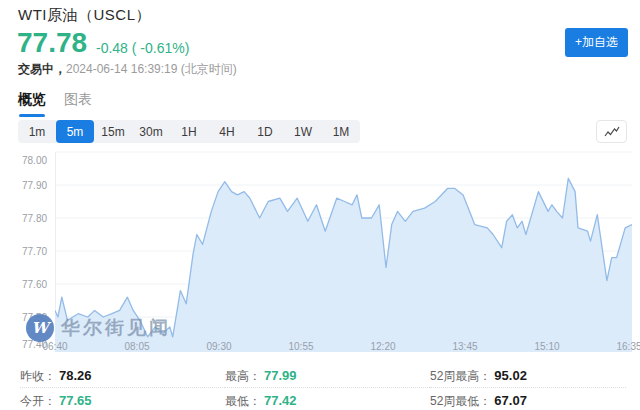  Describe the element at coordinates (341, 132) in the screenshot. I see `interval-1M: 1M` at that location.